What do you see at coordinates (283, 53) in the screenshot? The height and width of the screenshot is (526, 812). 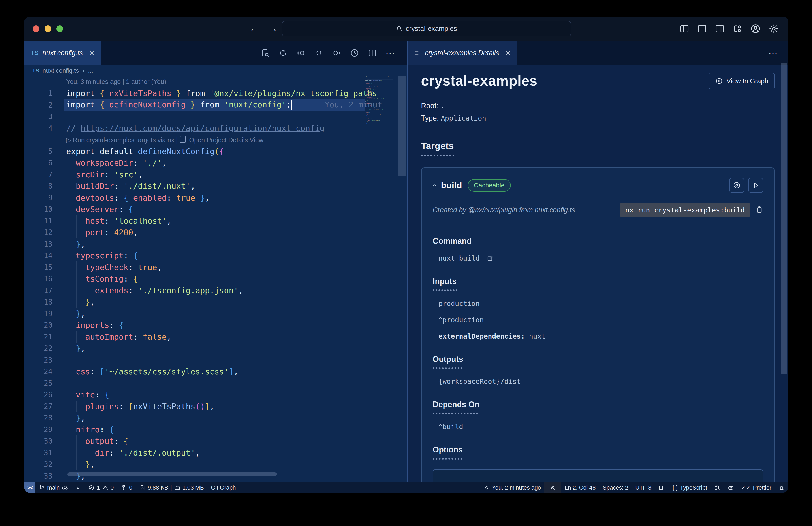 I see `refresh-icon` at bounding box center [283, 53].